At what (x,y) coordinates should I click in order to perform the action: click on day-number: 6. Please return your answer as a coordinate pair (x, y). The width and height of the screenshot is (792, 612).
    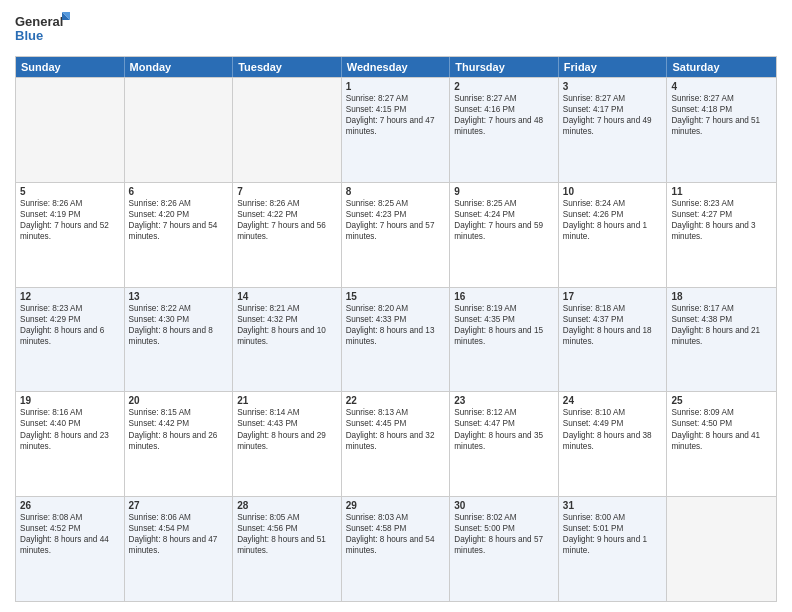
    Looking at the image, I should click on (179, 192).